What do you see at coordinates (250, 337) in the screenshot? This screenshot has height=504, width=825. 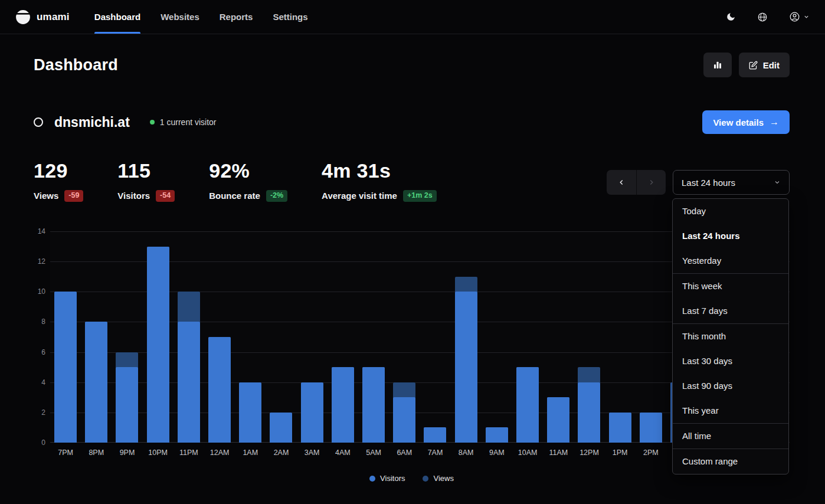 I see `bar-group-1am` at bounding box center [250, 337].